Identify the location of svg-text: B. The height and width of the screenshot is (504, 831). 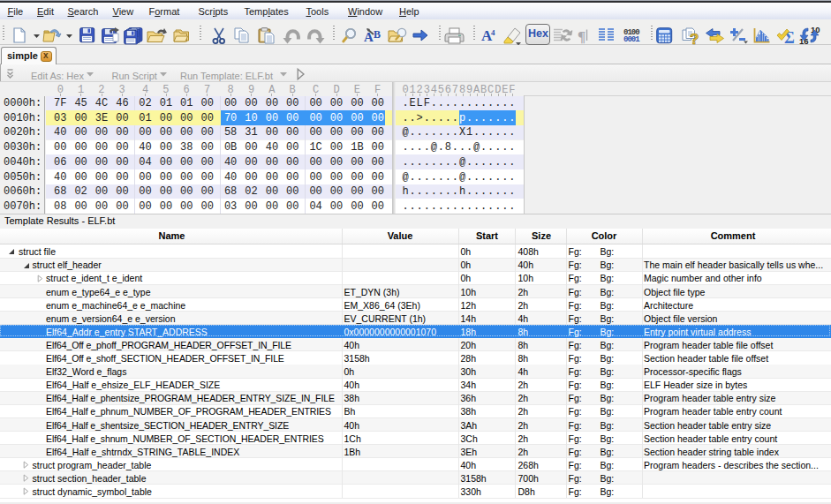
(377, 34).